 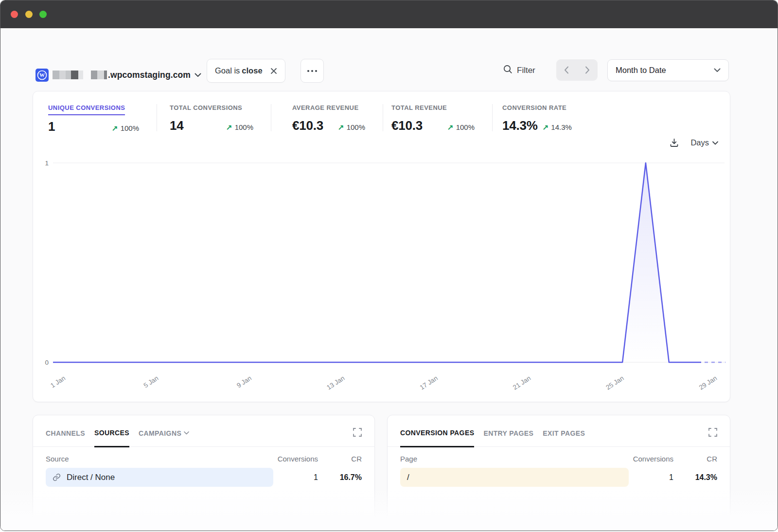 What do you see at coordinates (704, 143) in the screenshot?
I see `granularity-select: Days` at bounding box center [704, 143].